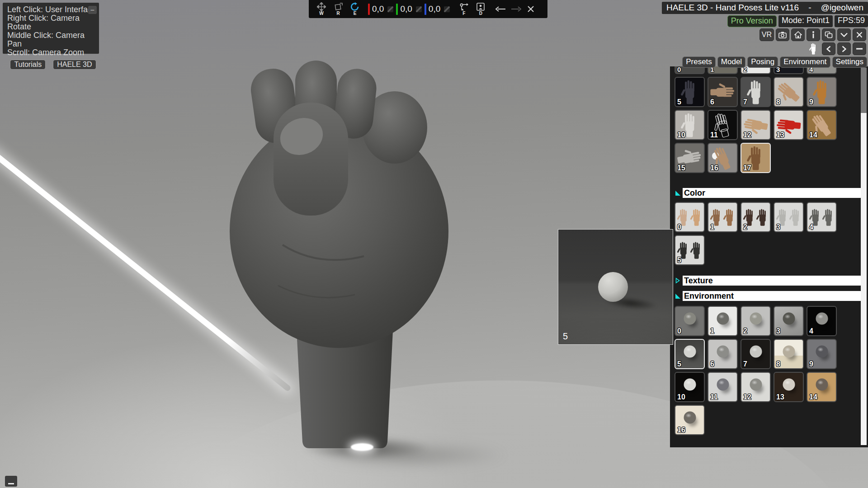 The width and height of the screenshot is (868, 488). Describe the element at coordinates (28, 65) in the screenshot. I see `tutorials-button: Tutorials` at that location.